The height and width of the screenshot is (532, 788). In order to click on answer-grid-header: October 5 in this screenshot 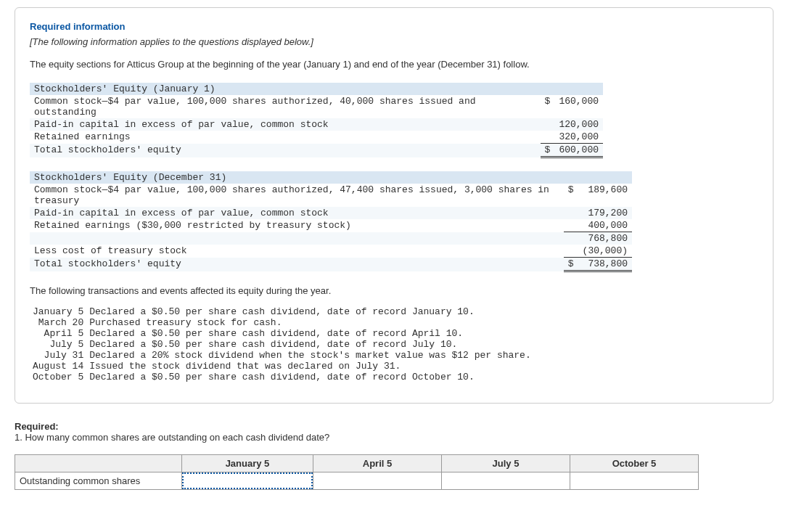, I will do `click(634, 464)`.